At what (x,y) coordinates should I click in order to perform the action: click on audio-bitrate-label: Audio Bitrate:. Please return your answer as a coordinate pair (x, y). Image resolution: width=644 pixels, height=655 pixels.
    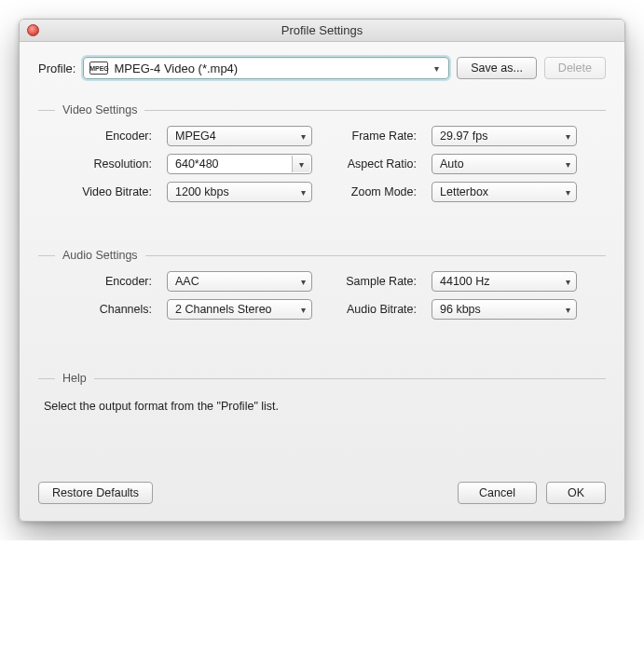
    Looking at the image, I should click on (372, 309).